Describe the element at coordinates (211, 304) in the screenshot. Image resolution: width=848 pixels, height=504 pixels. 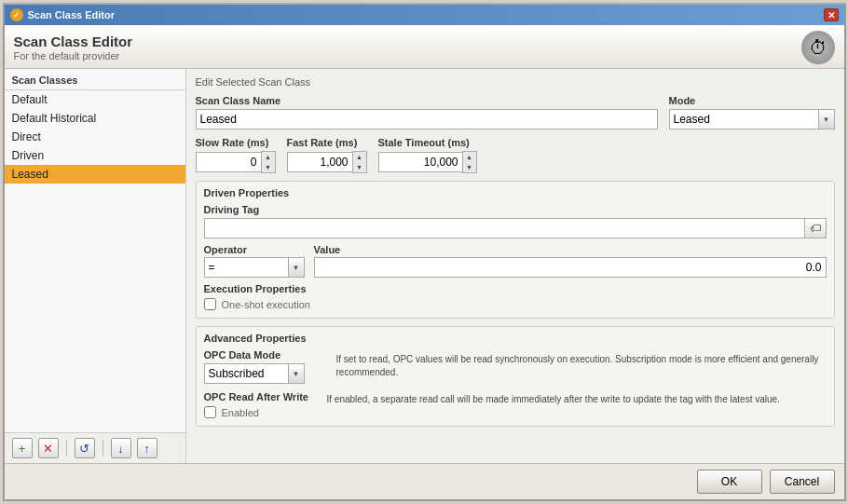
I see `one-shot-checkbox` at that location.